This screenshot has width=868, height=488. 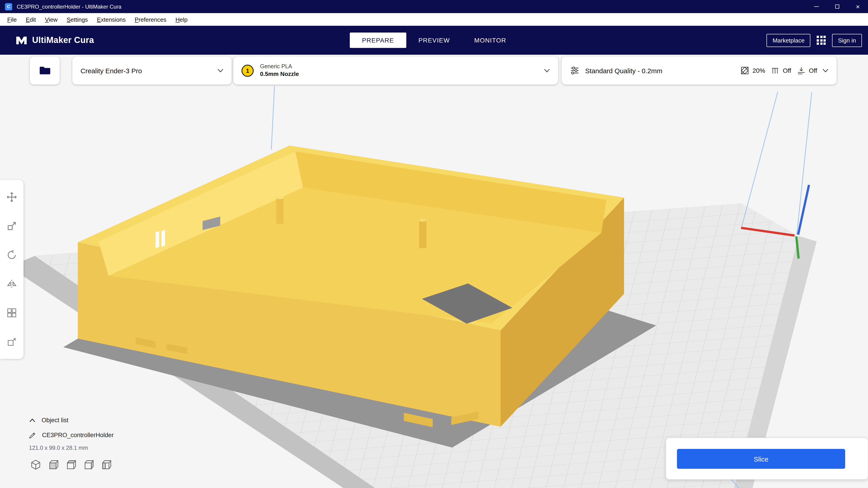 What do you see at coordinates (71, 444) in the screenshot?
I see `object-list-panel: Object list CE3PRO_controllerHolder 121.…` at bounding box center [71, 444].